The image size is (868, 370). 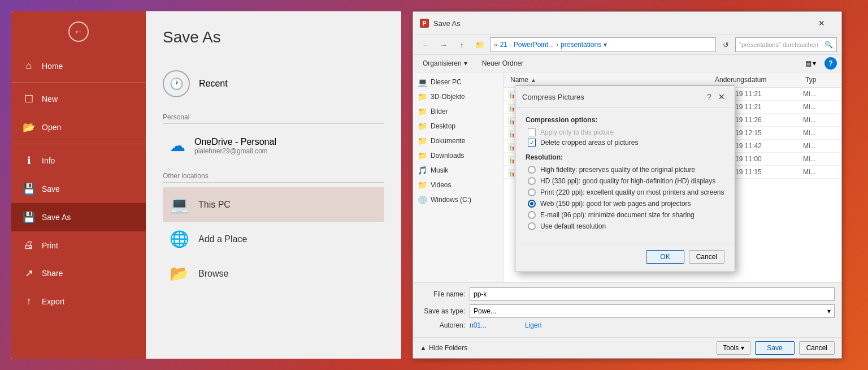 I want to click on breadcrumb-parent: 21 - PowerPoint..., so click(x=527, y=45).